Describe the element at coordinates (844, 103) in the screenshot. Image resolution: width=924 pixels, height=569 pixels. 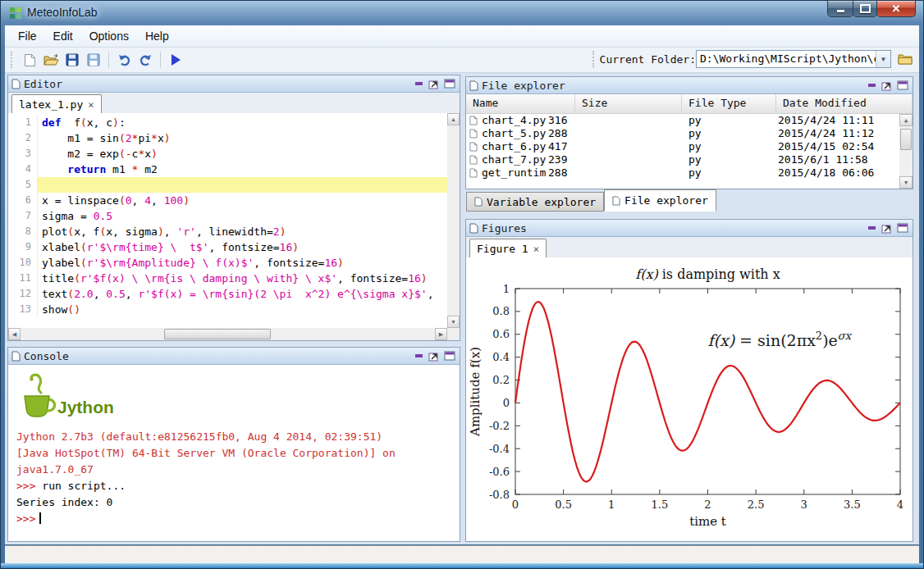
I see `column-header-date-modified: Date Modified` at that location.